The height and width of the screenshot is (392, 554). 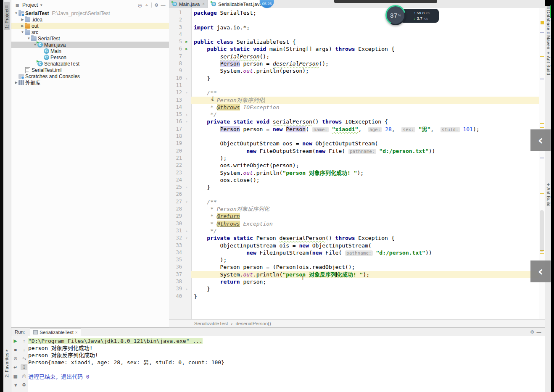 I want to click on tree-item: Person, so click(x=90, y=57).